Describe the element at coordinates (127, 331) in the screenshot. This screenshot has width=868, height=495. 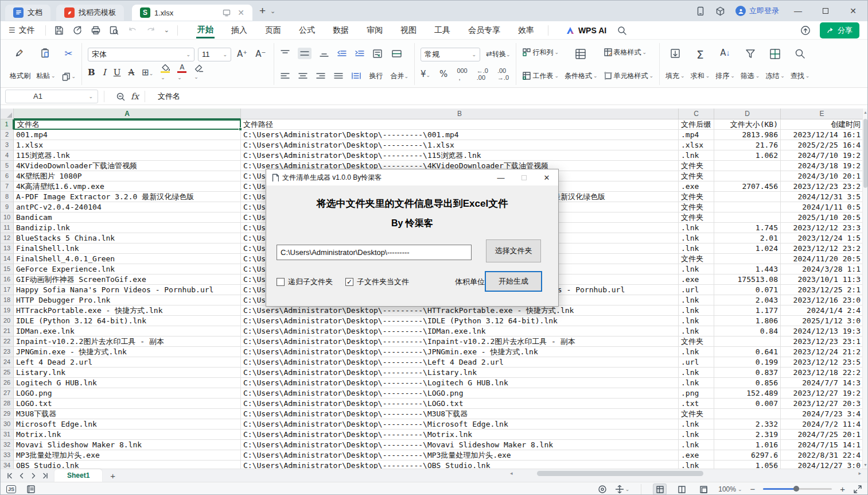
I see `cell-A21: IDMan.exe.lnk` at that location.